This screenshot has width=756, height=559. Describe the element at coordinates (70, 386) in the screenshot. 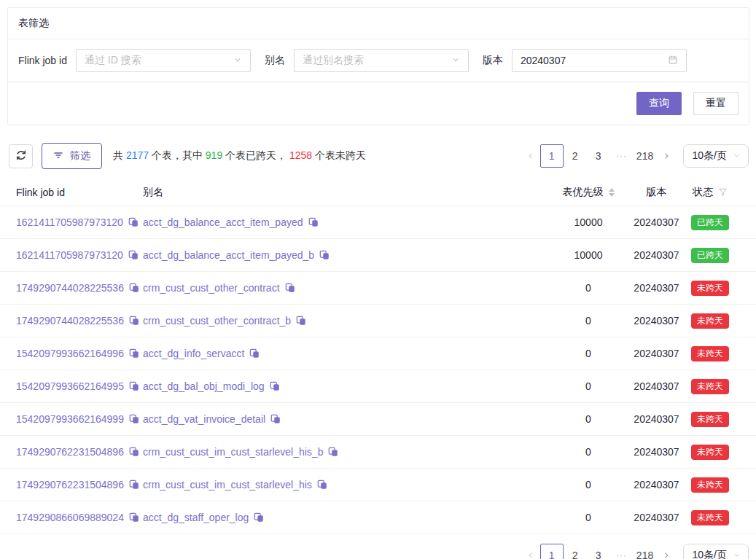

I see `flink-job-id-link: 1542097993662164995` at that location.